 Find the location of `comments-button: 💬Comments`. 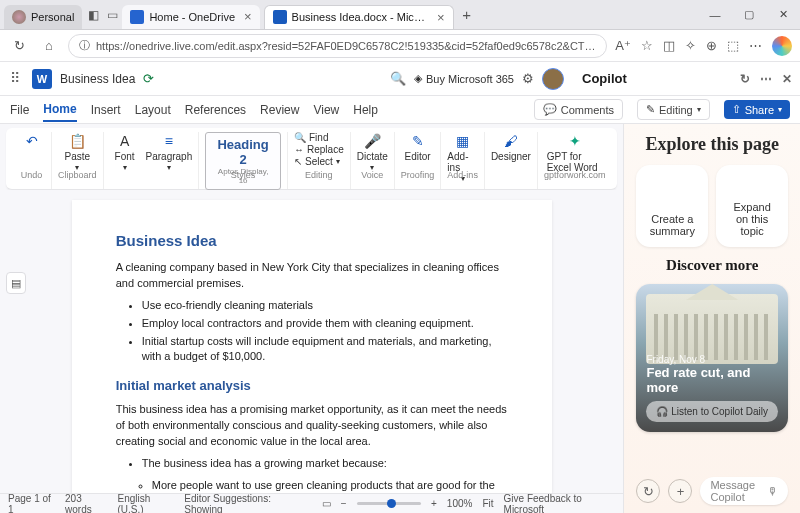

comments-button: 💬Comments is located at coordinates (578, 110).